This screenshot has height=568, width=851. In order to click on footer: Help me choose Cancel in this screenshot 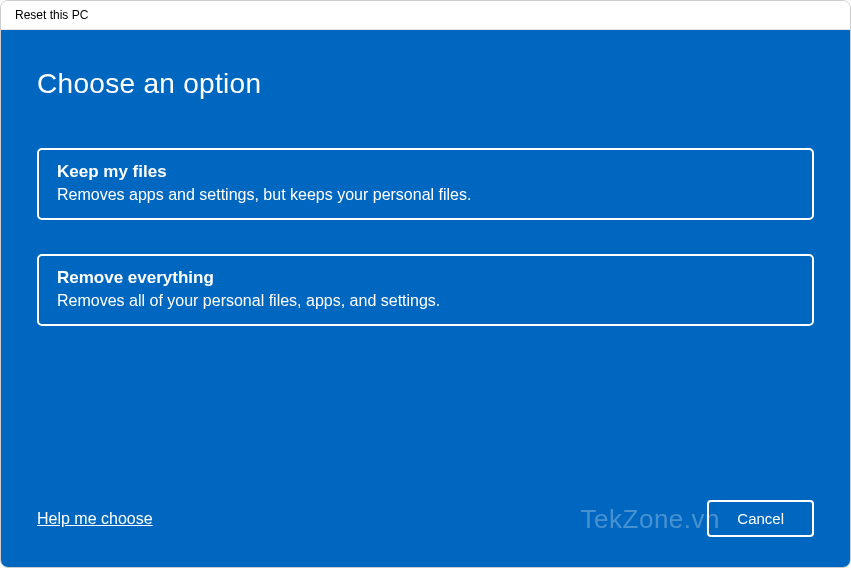, I will do `click(426, 518)`.